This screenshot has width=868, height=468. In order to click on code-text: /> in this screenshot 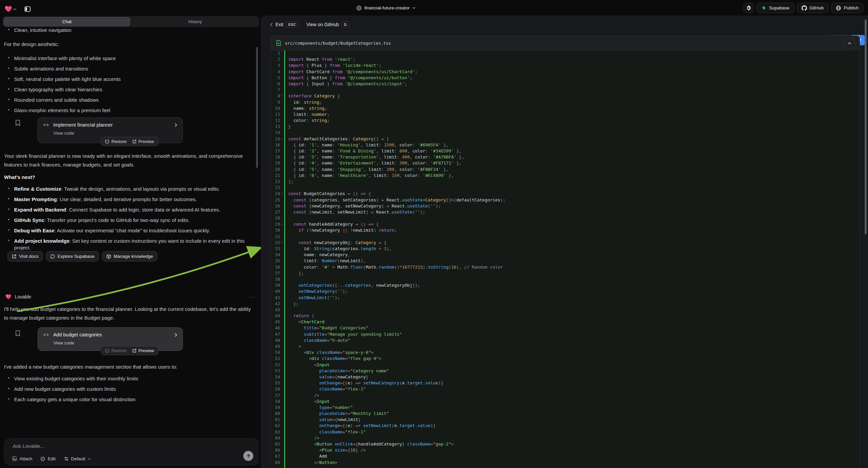, I will do `click(302, 396)`.